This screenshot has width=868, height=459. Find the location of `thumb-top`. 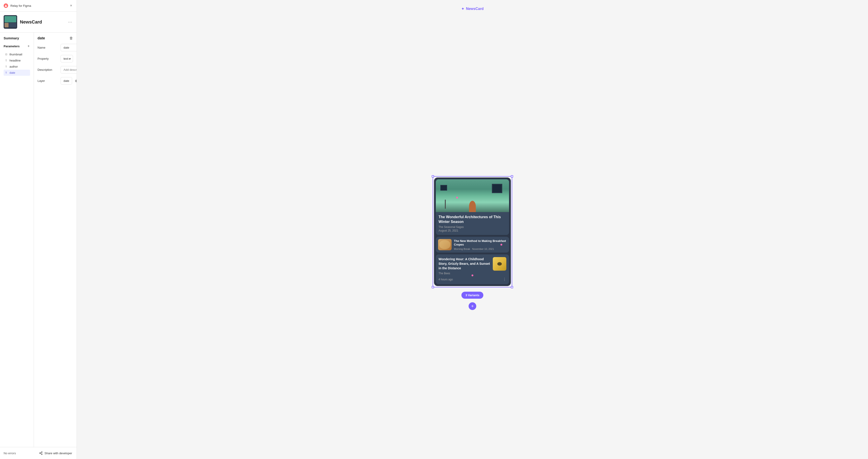

thumb-top is located at coordinates (10, 19).